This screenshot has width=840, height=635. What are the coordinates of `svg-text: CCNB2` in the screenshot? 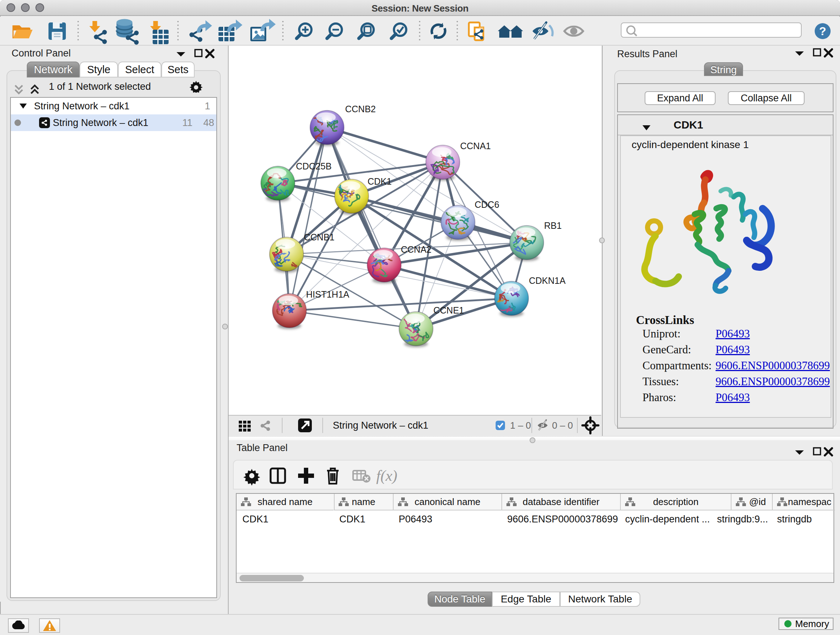 It's located at (361, 109).